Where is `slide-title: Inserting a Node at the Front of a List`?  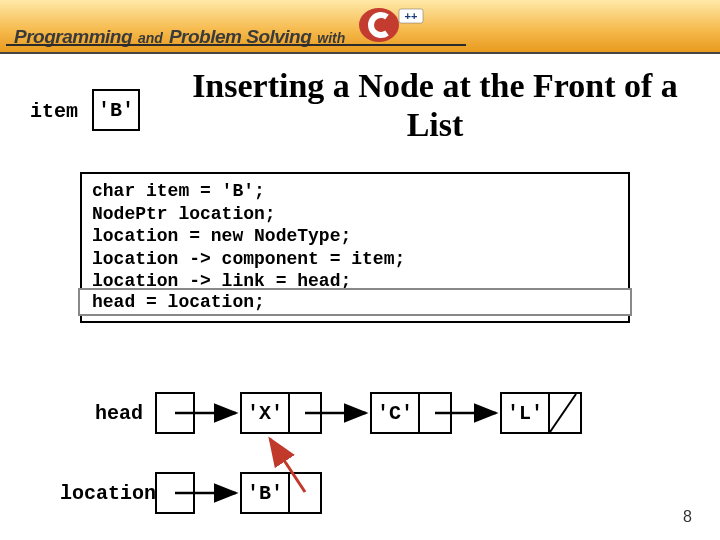 slide-title: Inserting a Node at the Front of a List is located at coordinates (435, 105).